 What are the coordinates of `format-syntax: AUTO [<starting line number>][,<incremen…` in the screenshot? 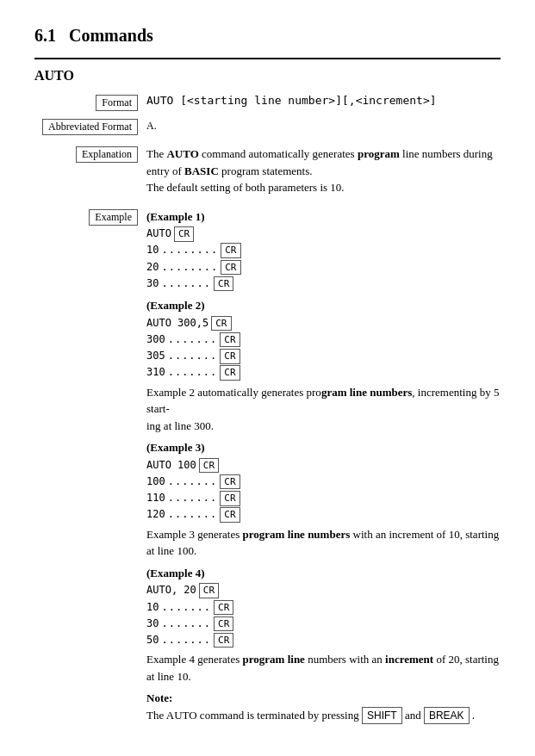 It's located at (324, 100).